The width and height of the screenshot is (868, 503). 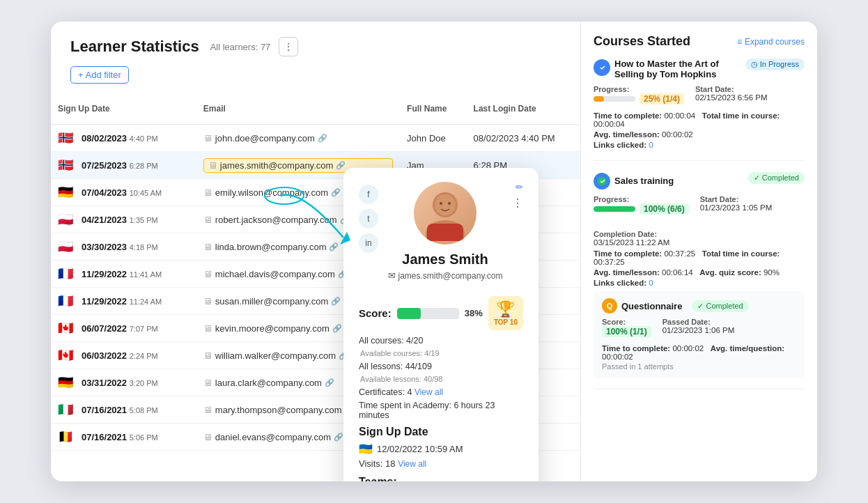 I want to click on time-value: 6:28 PM, so click(x=144, y=166).